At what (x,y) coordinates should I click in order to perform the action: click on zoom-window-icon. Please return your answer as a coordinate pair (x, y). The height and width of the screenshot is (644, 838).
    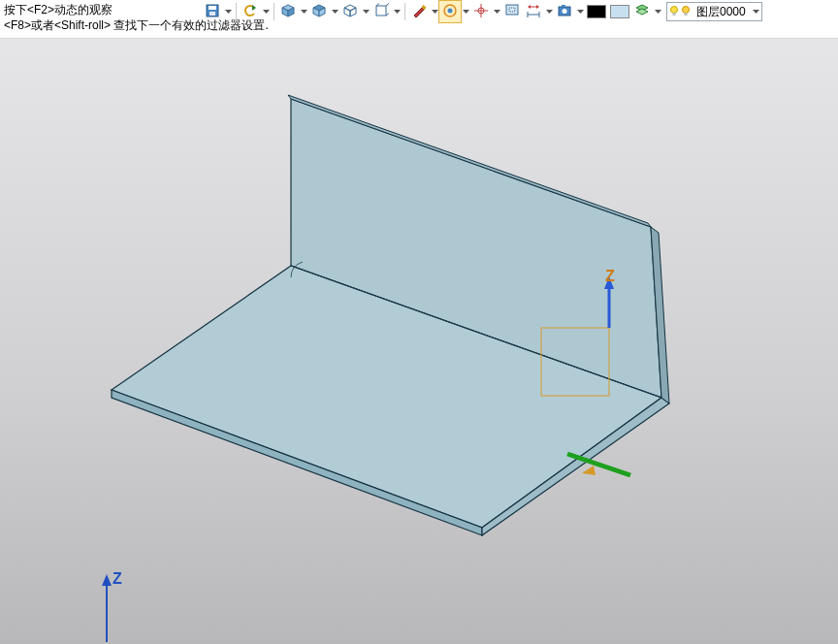
    Looking at the image, I should click on (512, 12).